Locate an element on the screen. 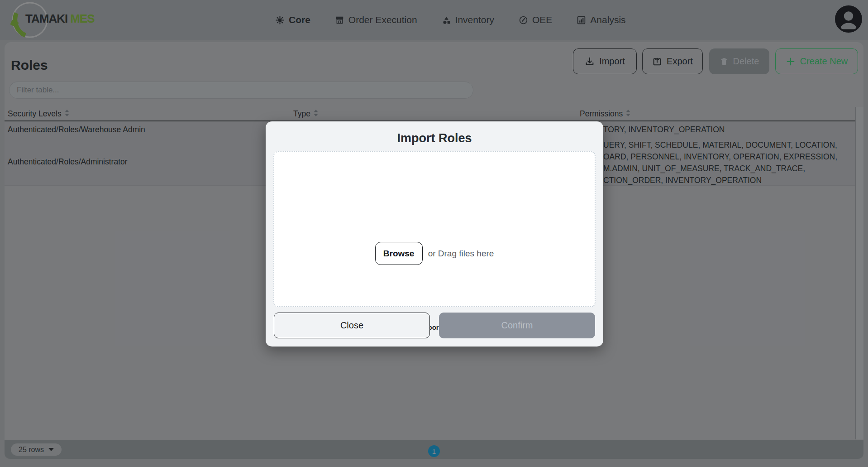  browse-button: Browse is located at coordinates (399, 254).